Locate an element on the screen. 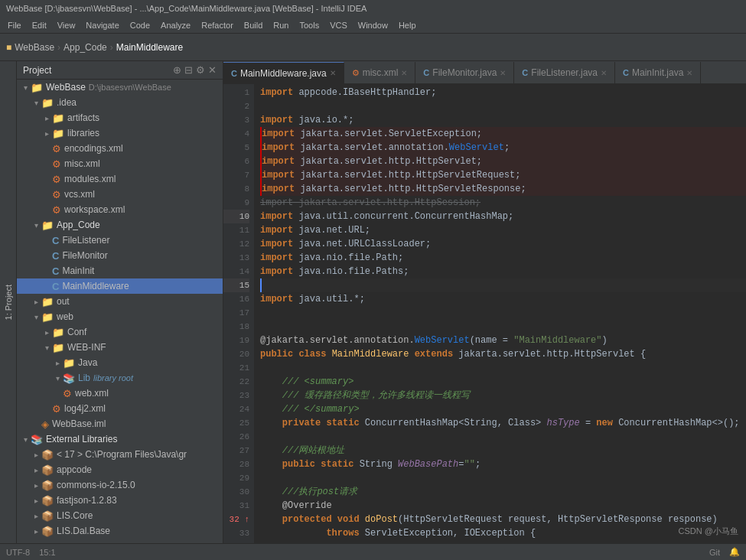  menu-vcs: VCS is located at coordinates (338, 25).